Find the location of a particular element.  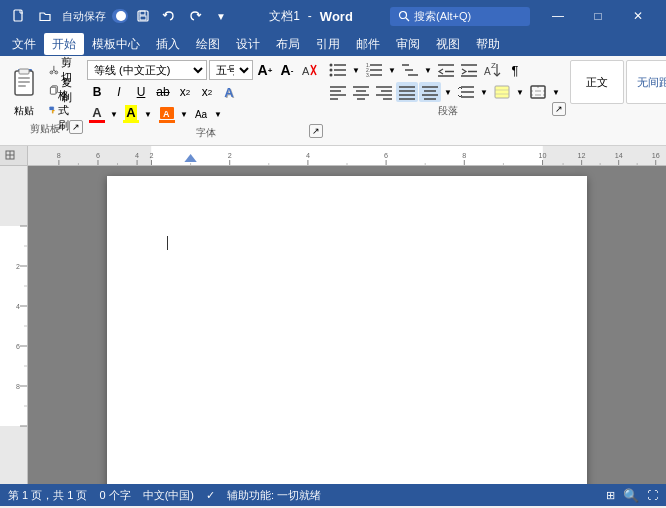

para-align-dropdown: ▼ is located at coordinates (448, 92).